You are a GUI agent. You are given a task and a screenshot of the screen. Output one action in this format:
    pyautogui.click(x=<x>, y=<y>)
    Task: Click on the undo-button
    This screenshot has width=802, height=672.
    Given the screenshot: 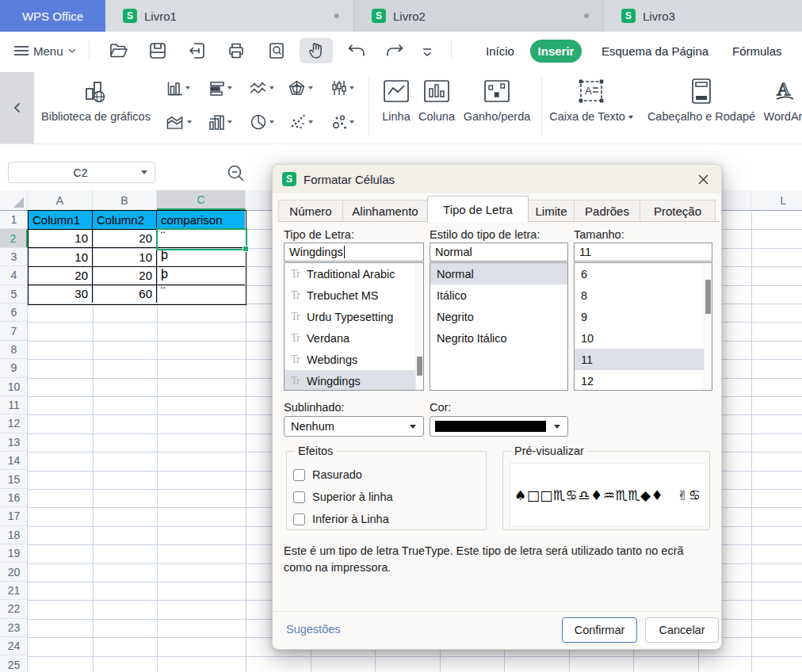 What is the action you would take?
    pyautogui.click(x=357, y=51)
    